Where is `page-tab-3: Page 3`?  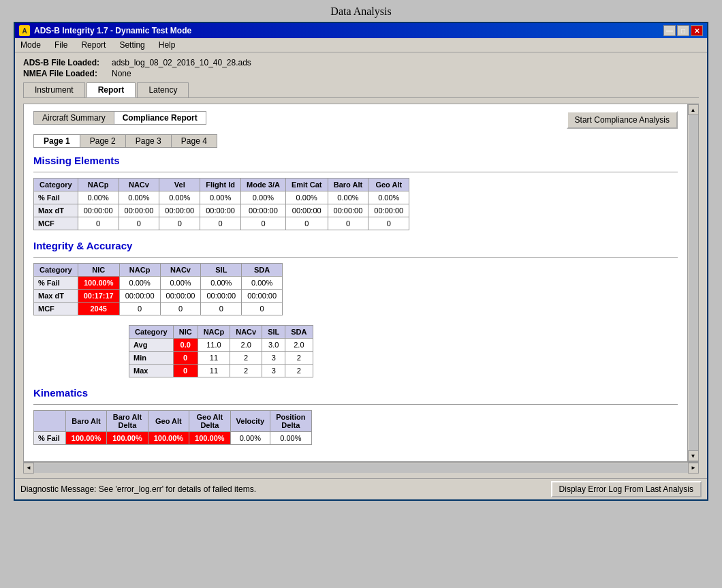 page-tab-3: Page 3 is located at coordinates (148, 141).